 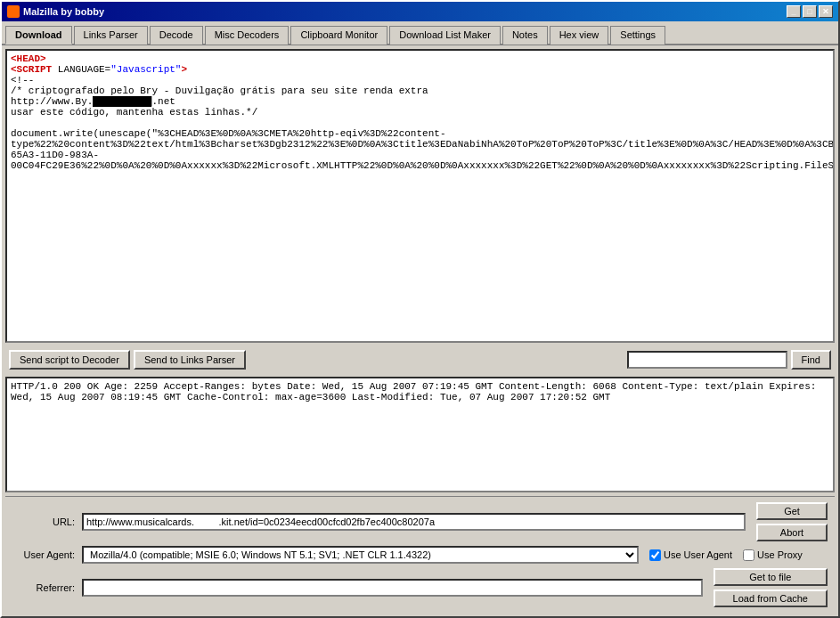 I want to click on use-proxy-checkbox, so click(x=748, y=556).